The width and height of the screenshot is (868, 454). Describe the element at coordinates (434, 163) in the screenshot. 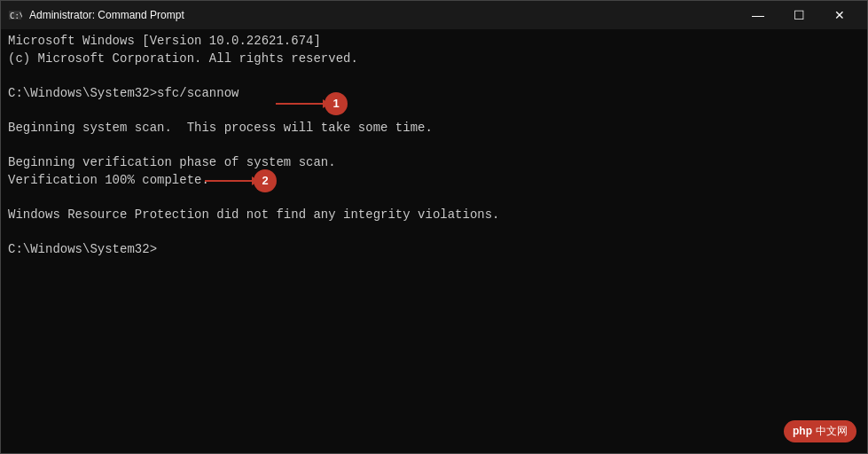

I see `terminal-line-verification-start: Beginning verification phase of system s…` at that location.